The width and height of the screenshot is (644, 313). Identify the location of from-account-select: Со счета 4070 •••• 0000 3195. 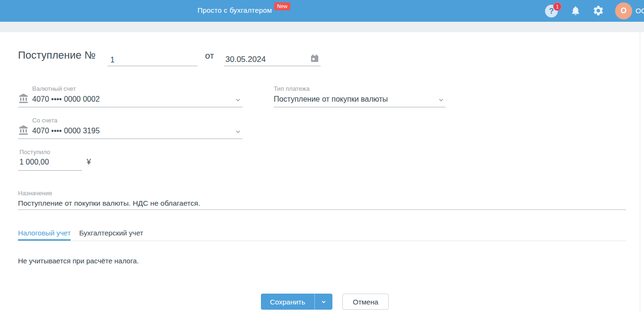
(130, 127).